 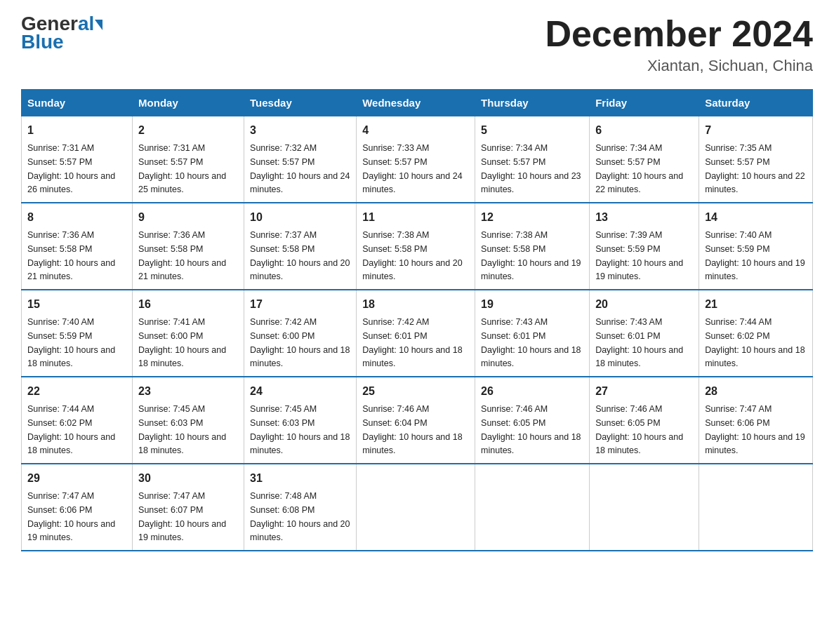 I want to click on location: Xiantan, Sichuan, China, so click(x=679, y=66).